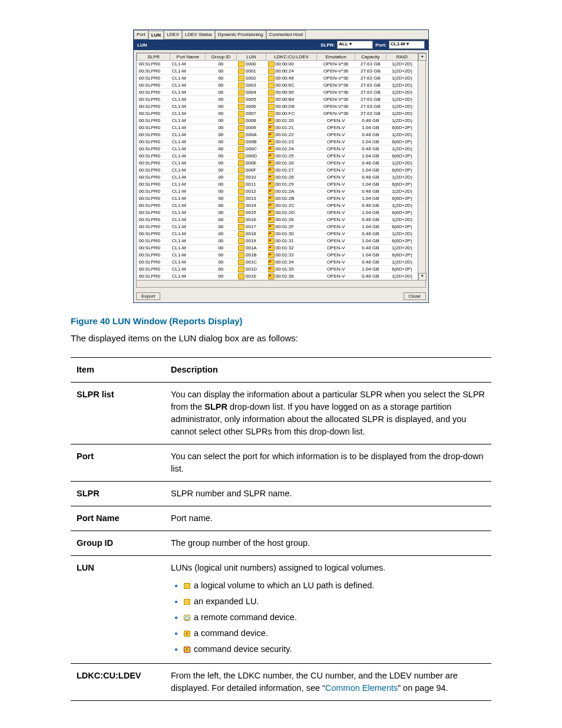 This screenshot has width=562, height=728. I want to click on figure-caption: Figure 40 LUN Window (Reports Display), so click(281, 321).